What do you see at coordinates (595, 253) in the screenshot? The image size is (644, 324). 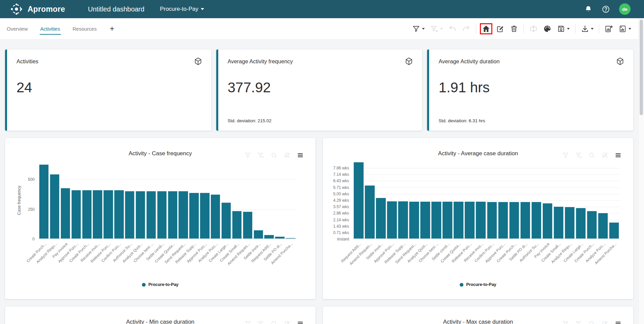 I see `x-tick-label: Analyze Purc...` at bounding box center [595, 253].